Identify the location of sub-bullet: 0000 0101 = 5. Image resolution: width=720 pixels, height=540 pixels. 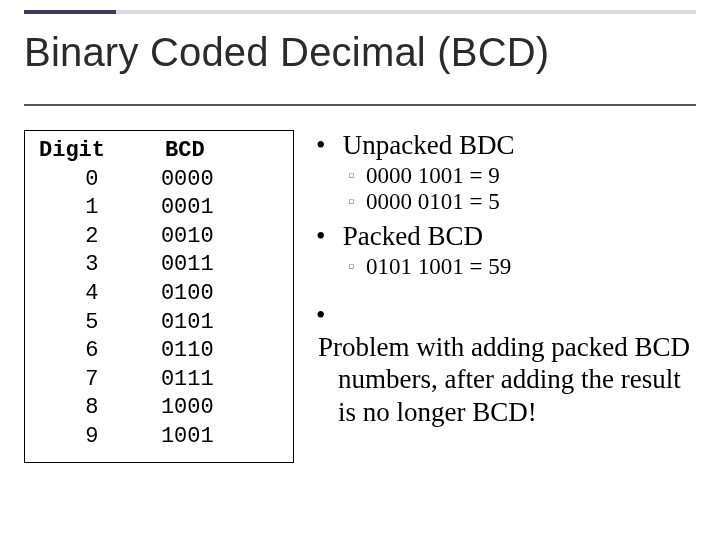
(522, 202).